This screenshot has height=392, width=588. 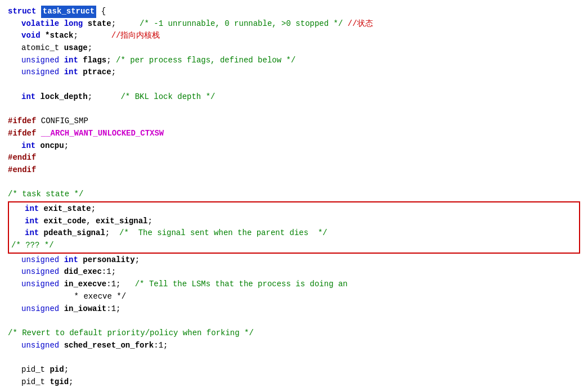 What do you see at coordinates (69, 12) in the screenshot?
I see `struct-name: task_struct` at bounding box center [69, 12].